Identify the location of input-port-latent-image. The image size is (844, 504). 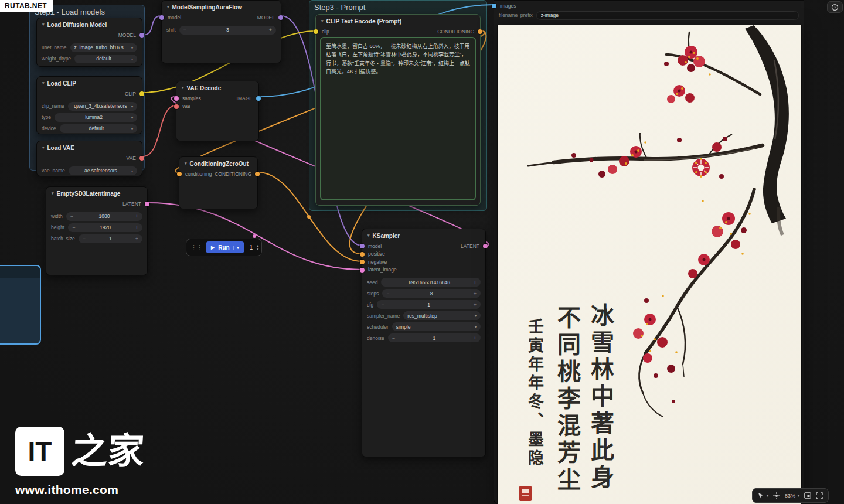
(362, 270).